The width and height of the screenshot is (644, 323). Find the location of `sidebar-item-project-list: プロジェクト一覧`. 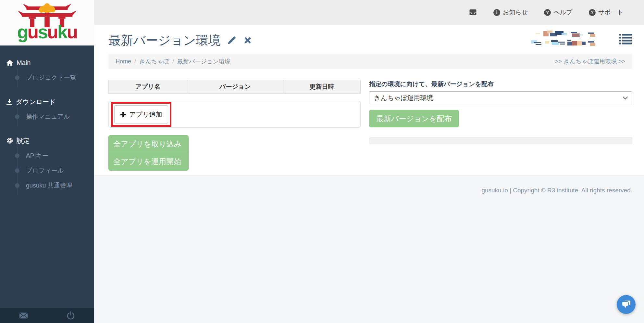

sidebar-item-project-list: プロジェクト一覧 is located at coordinates (47, 78).